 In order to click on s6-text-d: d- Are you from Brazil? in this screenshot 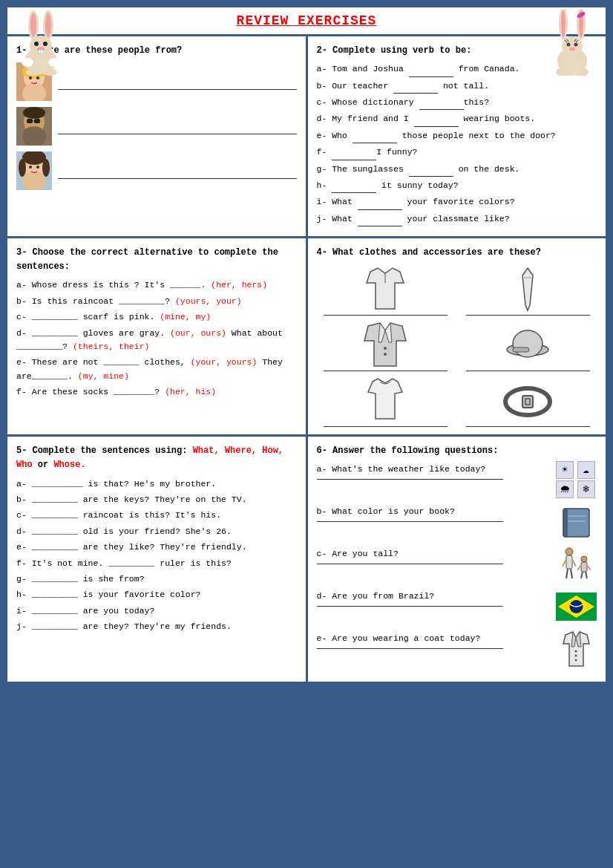, I will do `click(433, 598)`.